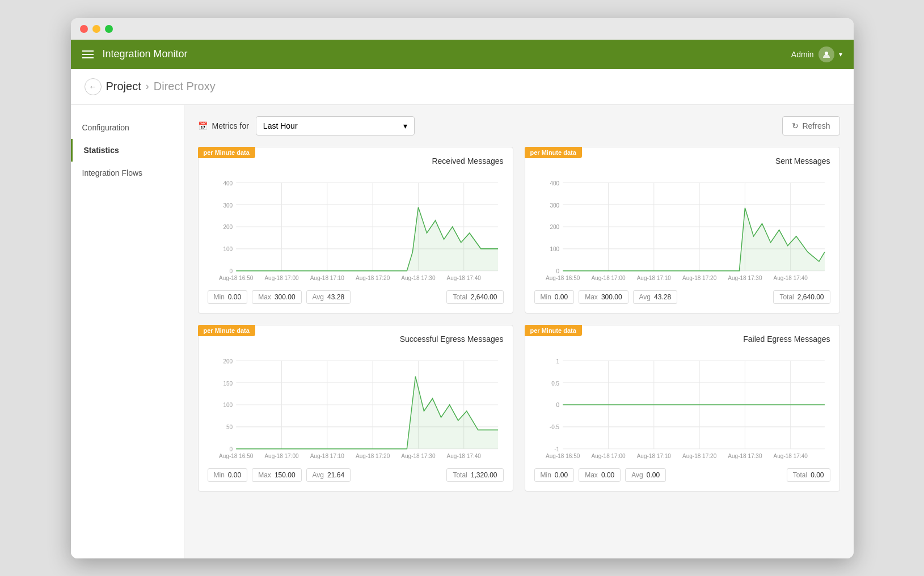 This screenshot has width=924, height=576. Describe the element at coordinates (106, 128) in the screenshot. I see `sidebar-label-configuration: Configuration` at that location.